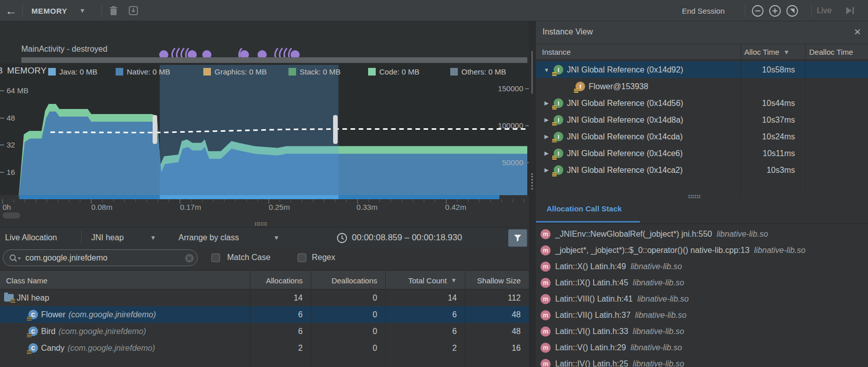 The image size is (868, 367). Describe the element at coordinates (757, 11) in the screenshot. I see `zoom-out-button` at that location.